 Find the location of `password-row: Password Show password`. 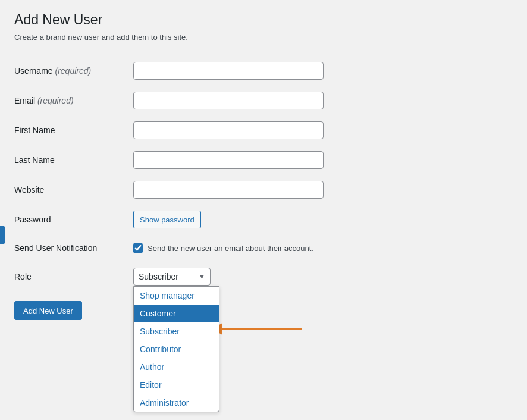

password-row: Password Show password is located at coordinates (246, 220).